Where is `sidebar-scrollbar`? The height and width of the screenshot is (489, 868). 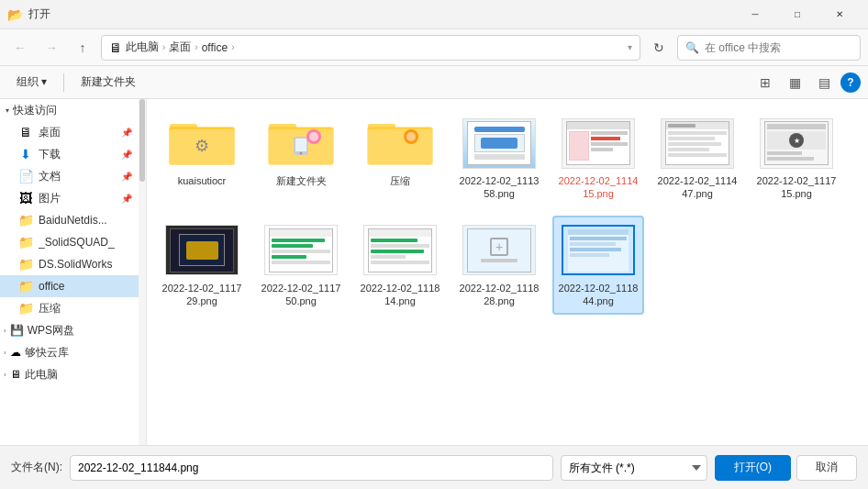
sidebar-scrollbar is located at coordinates (139, 272).